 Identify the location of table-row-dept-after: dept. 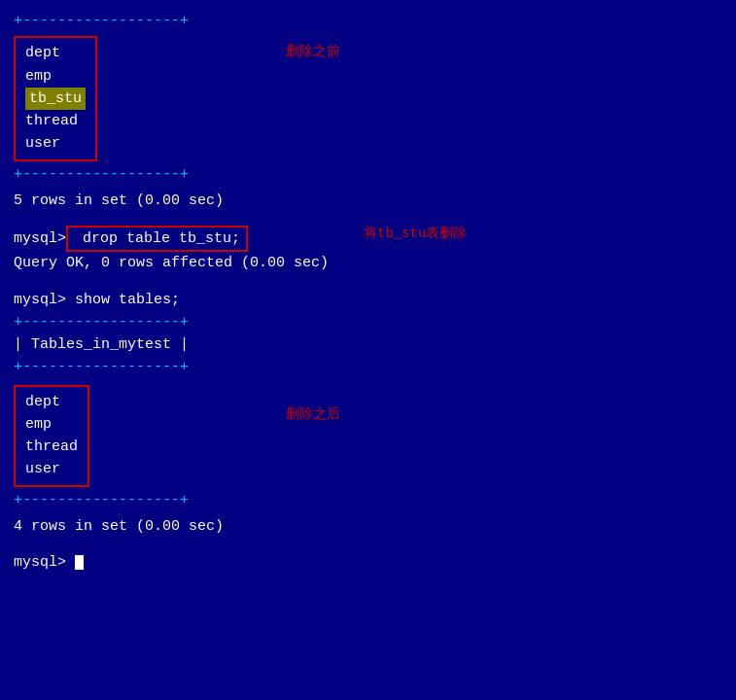
(52, 402).